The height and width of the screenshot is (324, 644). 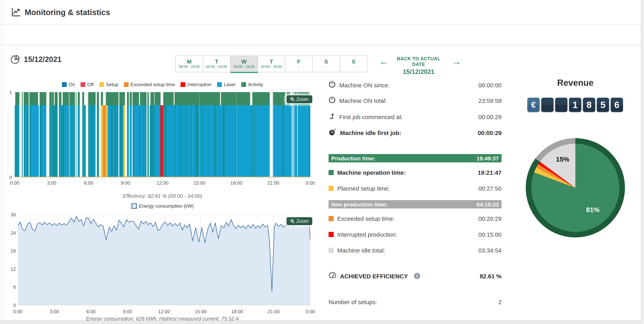 What do you see at coordinates (200, 183) in the screenshot?
I see `xtick-5: 15:00` at bounding box center [200, 183].